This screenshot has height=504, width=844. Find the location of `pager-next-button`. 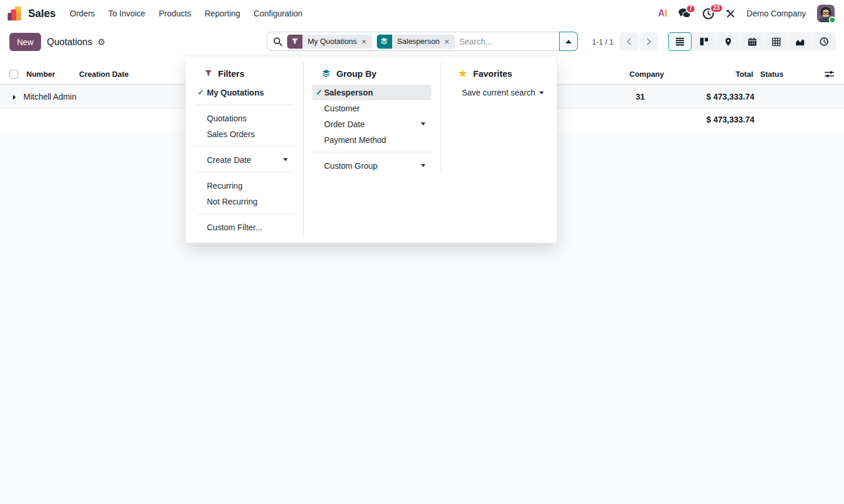

pager-next-button is located at coordinates (649, 42).